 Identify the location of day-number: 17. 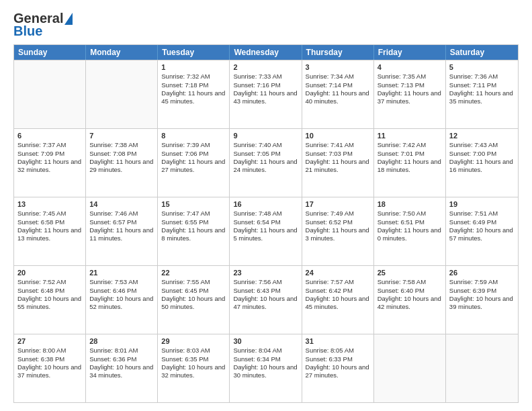
(338, 204).